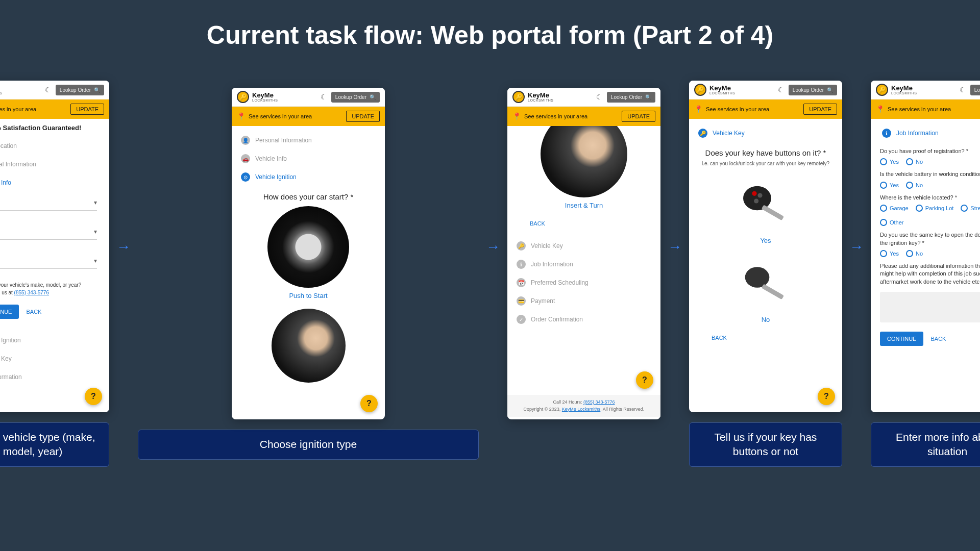 The height and width of the screenshot is (551, 980). What do you see at coordinates (766, 319) in the screenshot?
I see `no-label: No` at bounding box center [766, 319].